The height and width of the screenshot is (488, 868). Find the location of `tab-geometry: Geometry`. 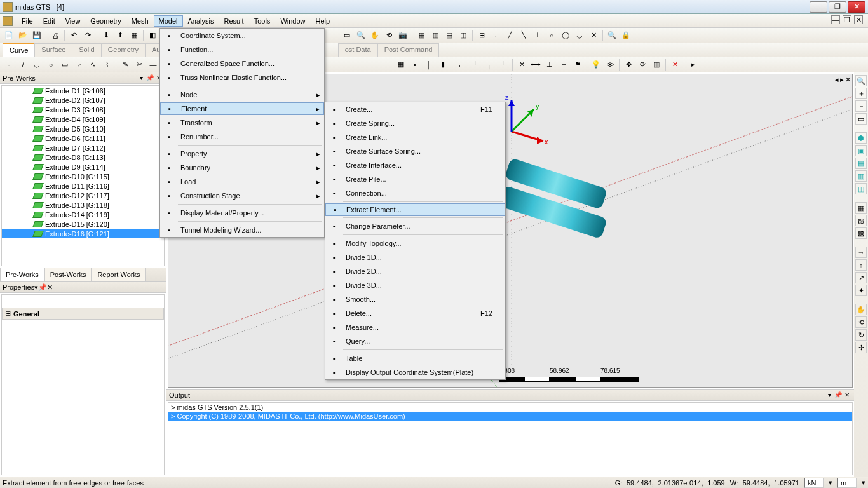

tab-geometry: Geometry is located at coordinates (123, 50).